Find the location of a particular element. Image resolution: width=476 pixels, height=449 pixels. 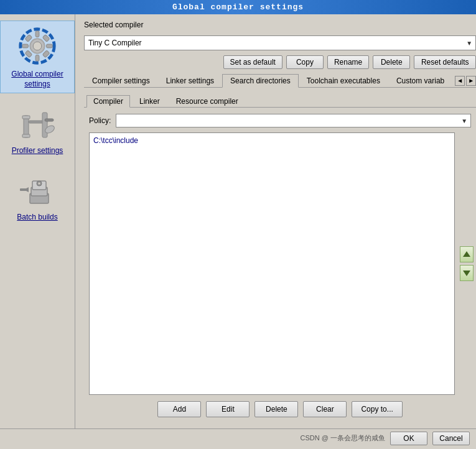

sub-tabs-bar: Compiler Linker Resource compiler is located at coordinates (280, 100).